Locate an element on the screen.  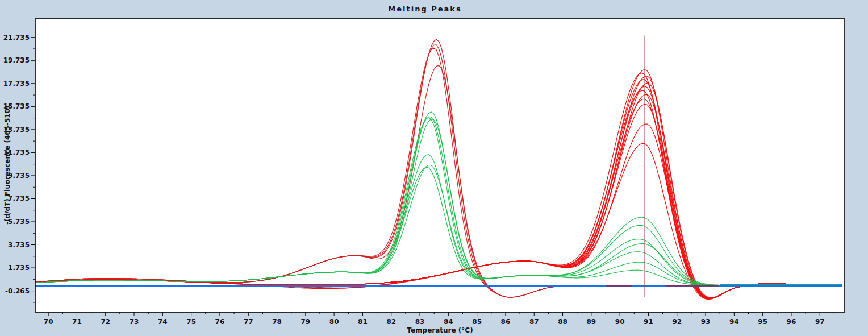
x-tick-label: 75 is located at coordinates (191, 322).